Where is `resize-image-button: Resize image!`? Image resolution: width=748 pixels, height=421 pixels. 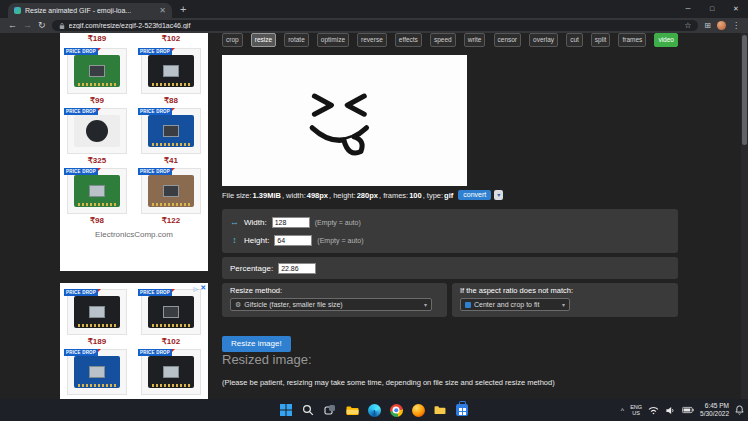
resize-image-button: Resize image! is located at coordinates (256, 344).